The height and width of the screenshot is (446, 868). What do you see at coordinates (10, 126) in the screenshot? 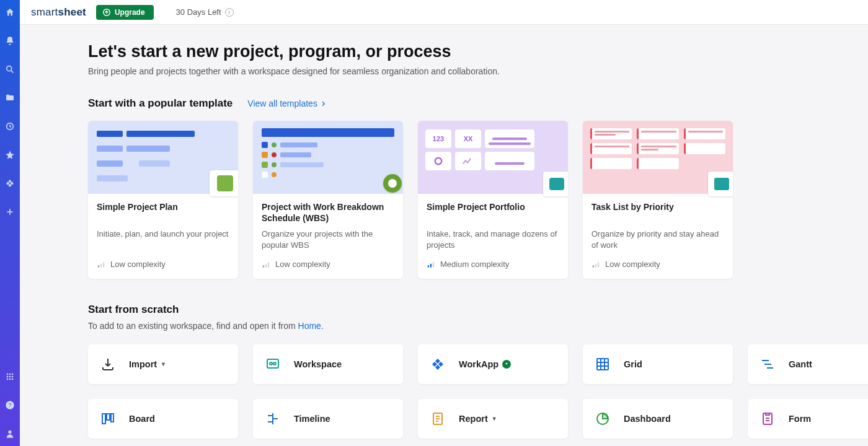
I see `clock-icon` at bounding box center [10, 126].